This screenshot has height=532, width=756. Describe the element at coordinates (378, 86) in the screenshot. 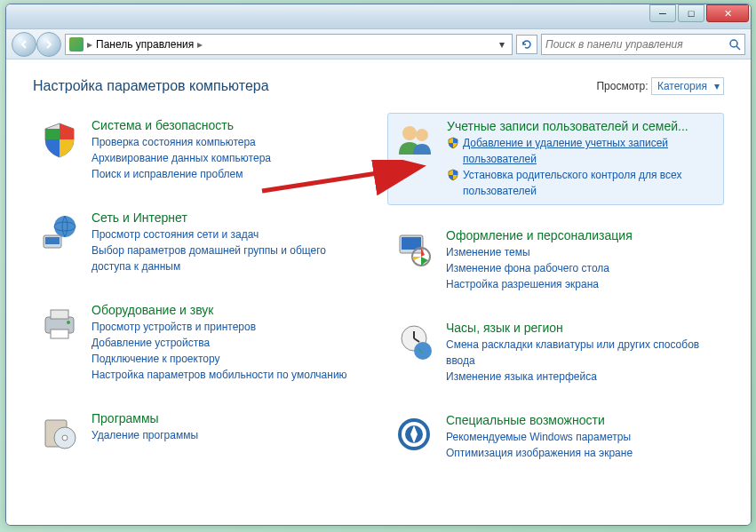

I see `header-row: Настройка параметров компьютера Просмотр…` at that location.